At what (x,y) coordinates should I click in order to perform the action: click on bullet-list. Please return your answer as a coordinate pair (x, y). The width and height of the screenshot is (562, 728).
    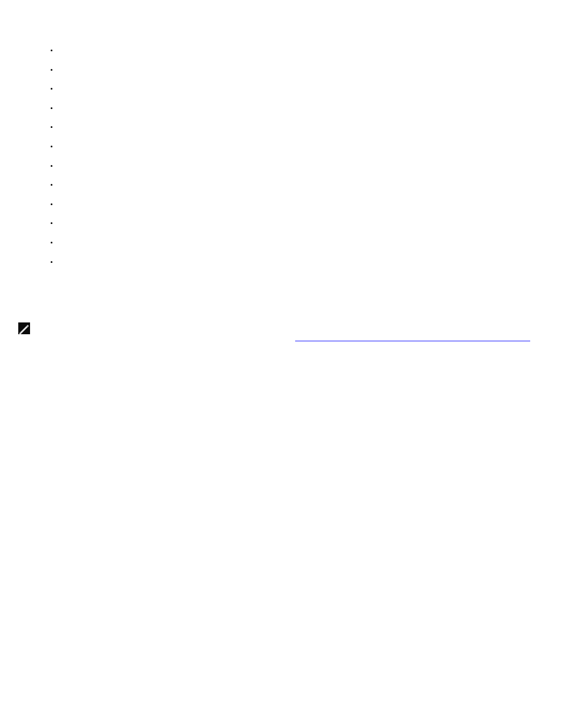
    Looking at the image, I should click on (47, 163).